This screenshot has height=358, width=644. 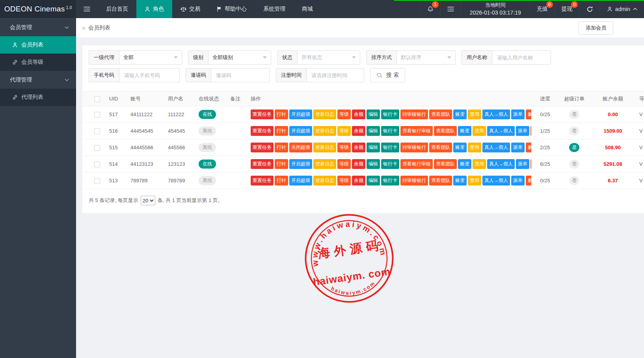 What do you see at coordinates (148, 200) in the screenshot?
I see `page-size-select: 20` at bounding box center [148, 200].